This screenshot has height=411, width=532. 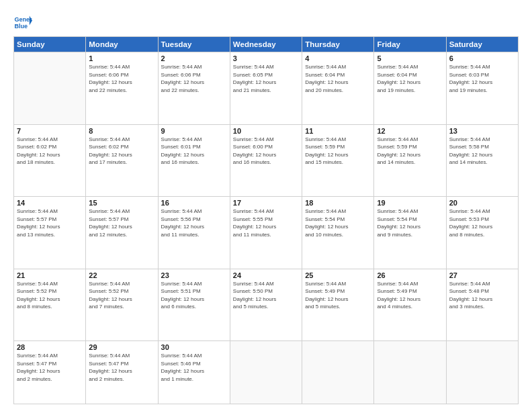 What do you see at coordinates (266, 21) in the screenshot?
I see `header: General Blue` at bounding box center [266, 21].